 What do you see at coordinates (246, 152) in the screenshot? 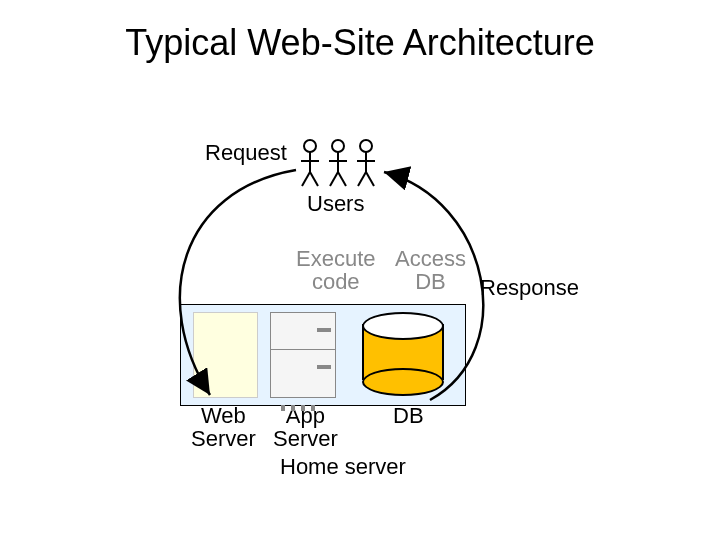
I see `request-label: Request` at bounding box center [246, 152].